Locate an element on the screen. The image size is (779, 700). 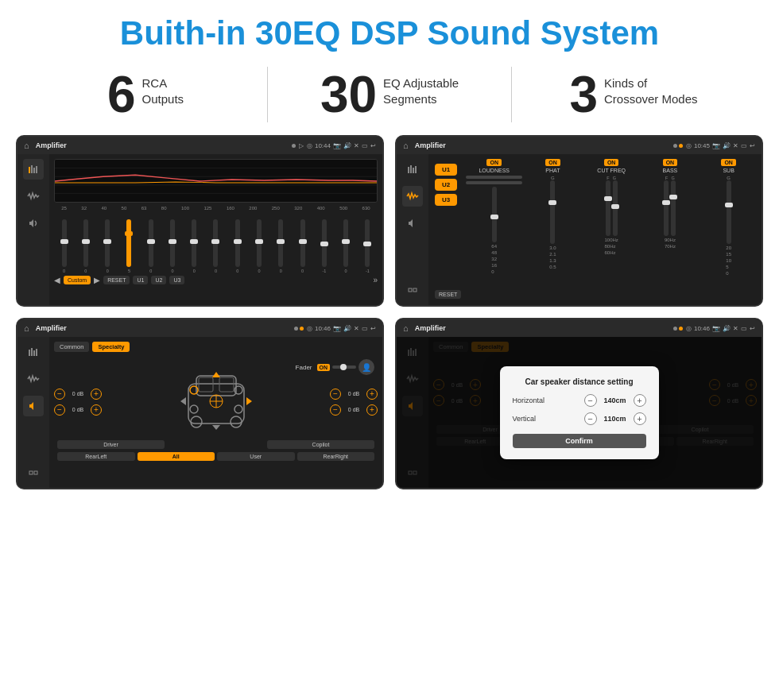
btn-driver: Driver is located at coordinates (111, 445).